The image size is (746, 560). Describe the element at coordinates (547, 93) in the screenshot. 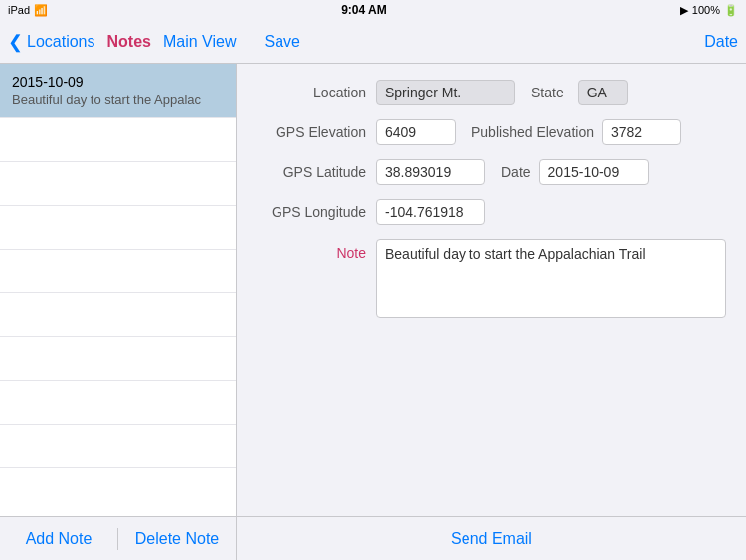

I see `state-label: State` at that location.